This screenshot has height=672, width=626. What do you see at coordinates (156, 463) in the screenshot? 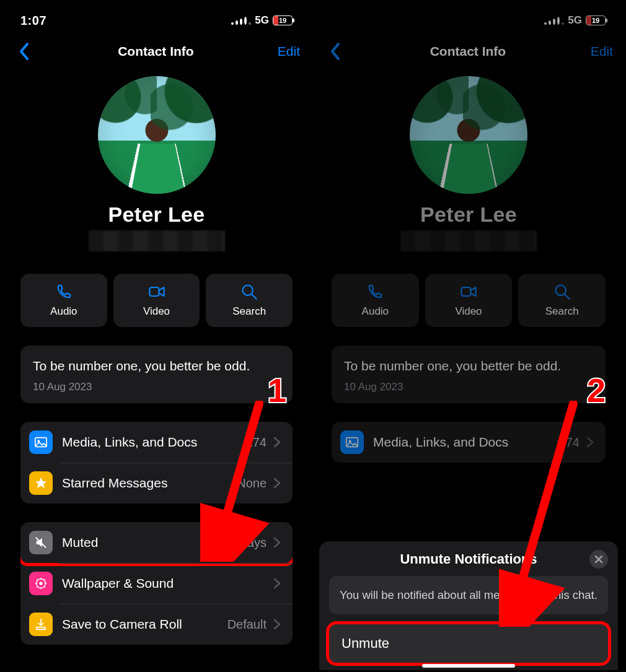
I see `settings-group-1: Media, Links, and Docs 274 Starred Messa…` at bounding box center [156, 463].